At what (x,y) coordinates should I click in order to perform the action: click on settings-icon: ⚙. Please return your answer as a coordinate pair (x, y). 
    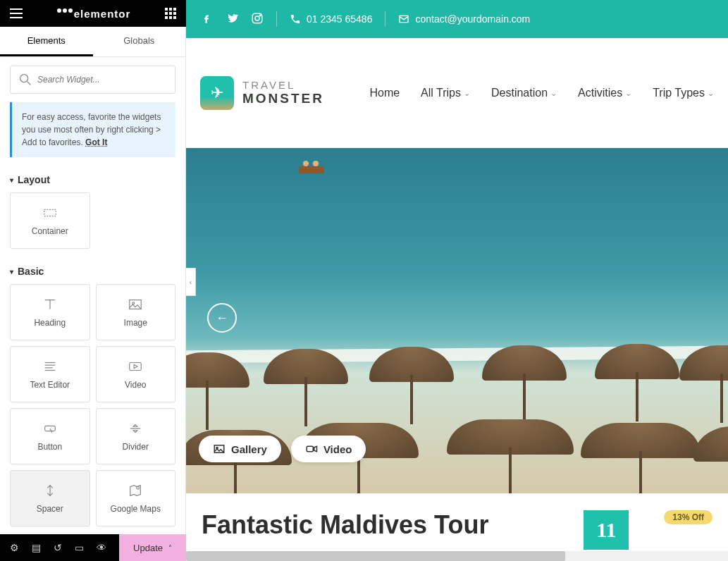
    Looking at the image, I should click on (14, 548).